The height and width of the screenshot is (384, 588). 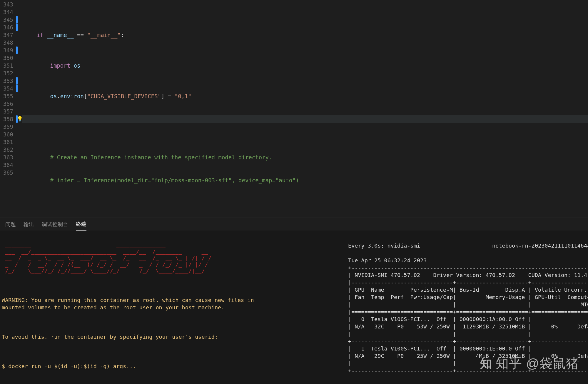 I want to click on warning-advice: To avoid this, run the container by spec…, so click(x=110, y=337).